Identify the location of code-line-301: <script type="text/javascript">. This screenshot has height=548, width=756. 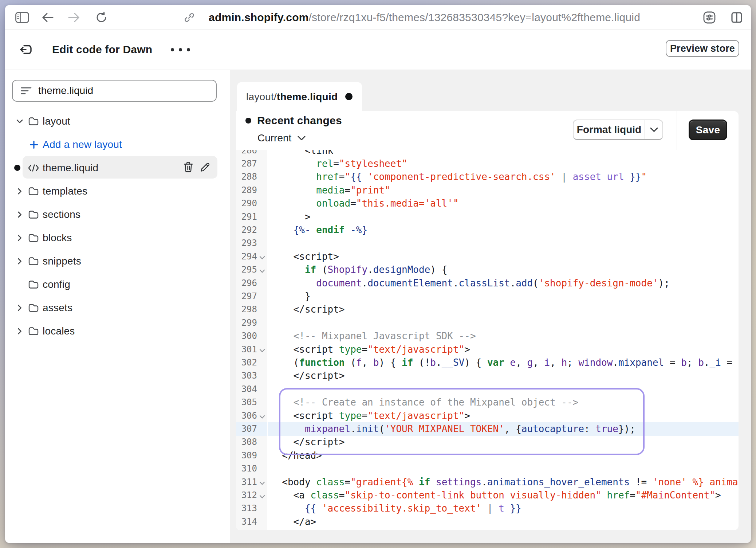
(503, 350).